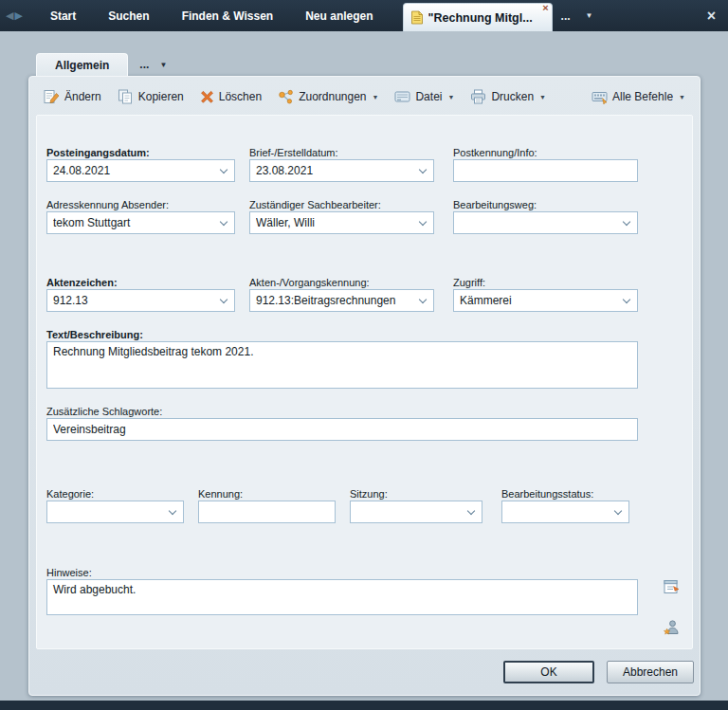 Image resolution: width=728 pixels, height=710 pixels. Describe the element at coordinates (341, 165) in the screenshot. I see `field-brief-erstelldatum: Brief-/Erstelldatum: 23.08.2021` at that location.